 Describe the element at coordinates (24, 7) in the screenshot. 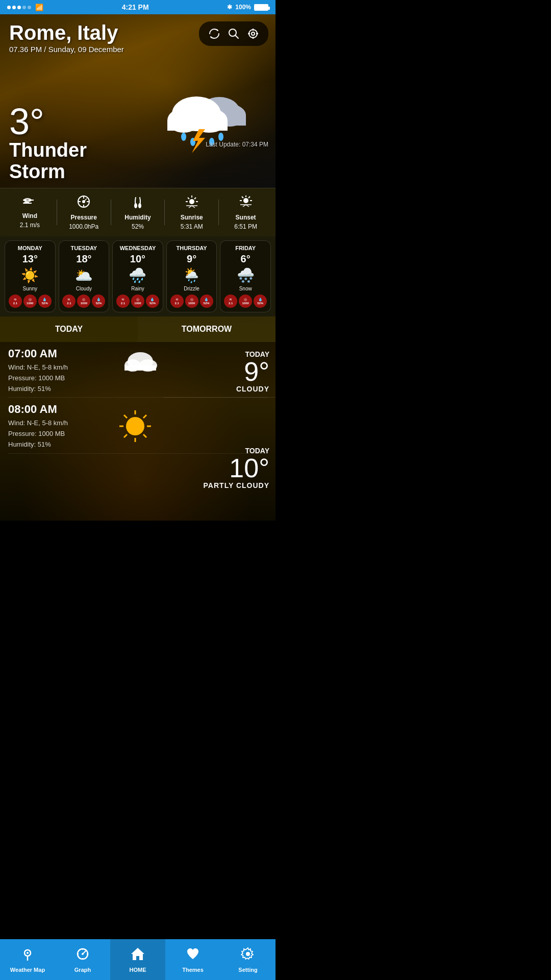

I see `dot4` at that location.